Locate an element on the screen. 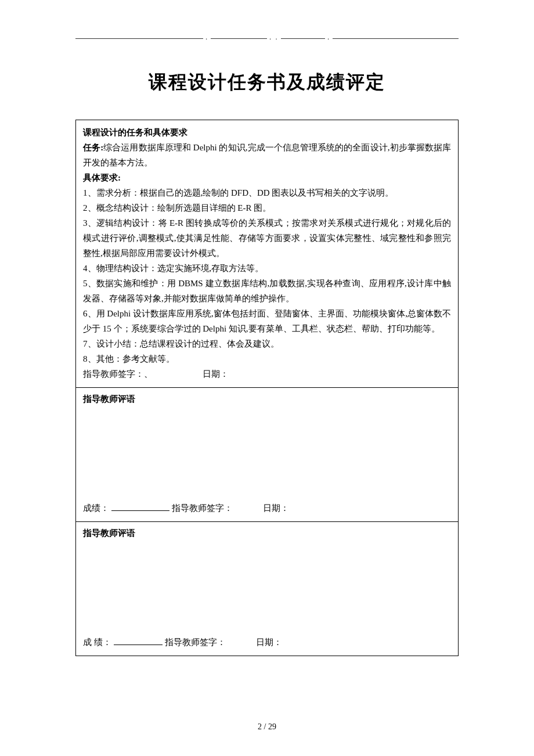 This screenshot has height=756, width=534. eval-bottom-line: 成 绩：指导教师签字：日期： is located at coordinates (267, 642).